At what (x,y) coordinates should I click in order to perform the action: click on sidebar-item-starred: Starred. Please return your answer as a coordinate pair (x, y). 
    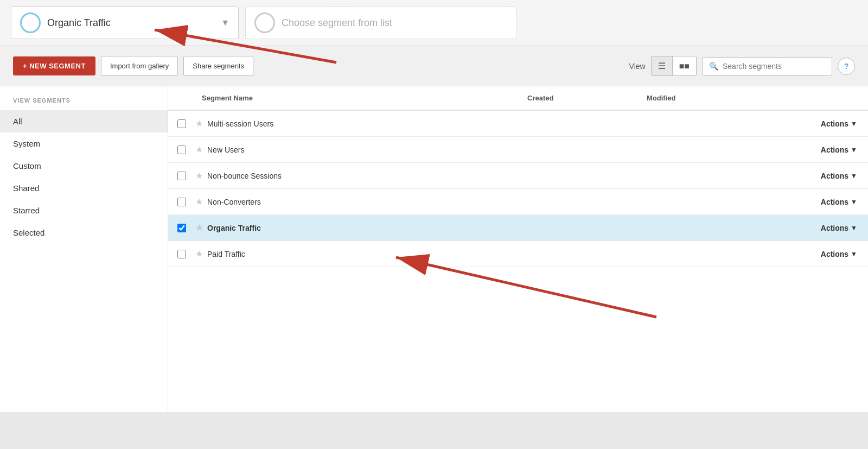
    Looking at the image, I should click on (84, 211).